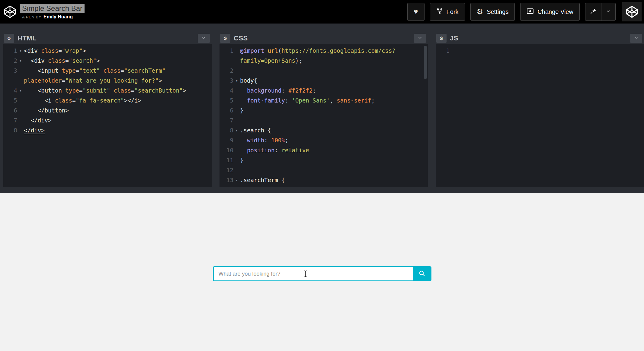 This screenshot has width=644, height=351. Describe the element at coordinates (324, 150) in the screenshot. I see `code-line: 10 position: relative` at that location.